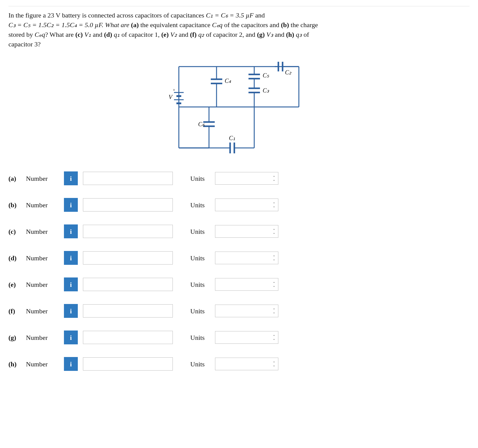  Describe the element at coordinates (239, 231) in the screenshot. I see `answer-row: (c)NumberiUnits` at that location.